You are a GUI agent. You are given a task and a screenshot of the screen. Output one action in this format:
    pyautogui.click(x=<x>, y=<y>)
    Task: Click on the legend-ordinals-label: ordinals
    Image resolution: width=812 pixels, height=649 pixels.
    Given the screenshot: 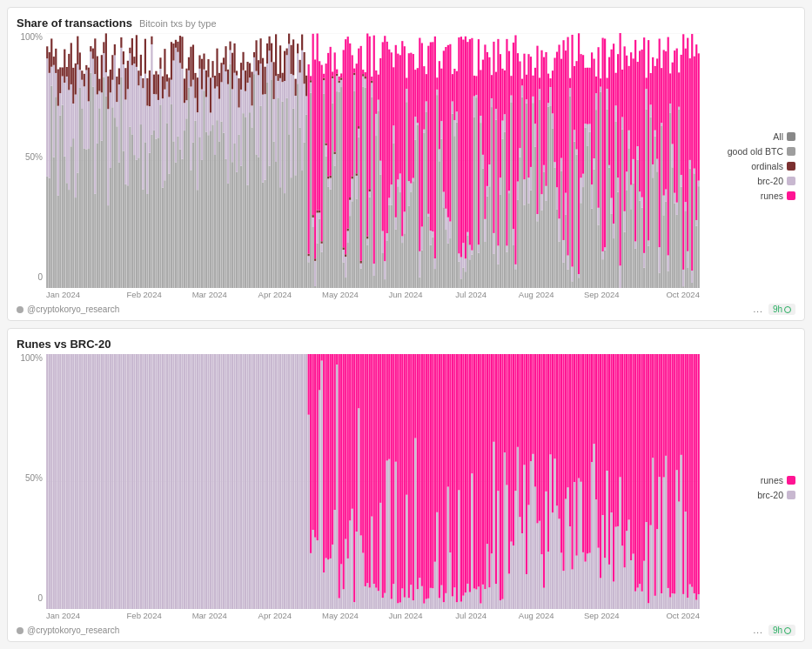 What is the action you would take?
    pyautogui.click(x=768, y=166)
    